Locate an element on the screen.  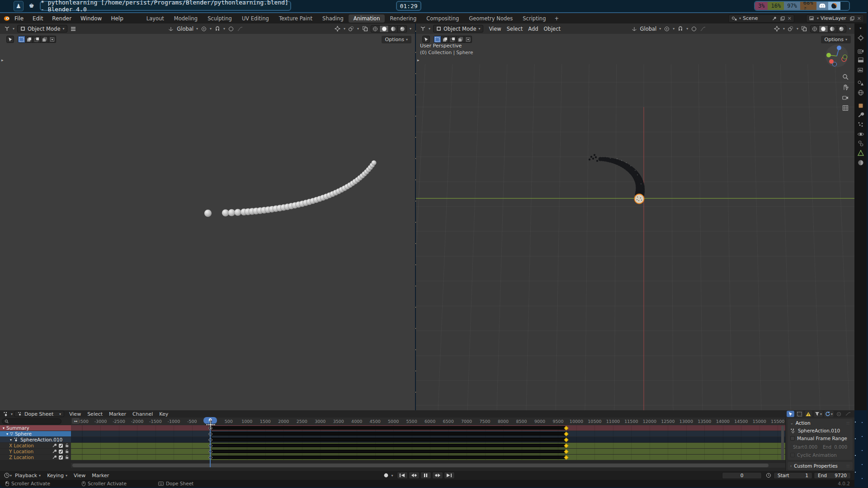
tab-render-icon is located at coordinates (861, 51).